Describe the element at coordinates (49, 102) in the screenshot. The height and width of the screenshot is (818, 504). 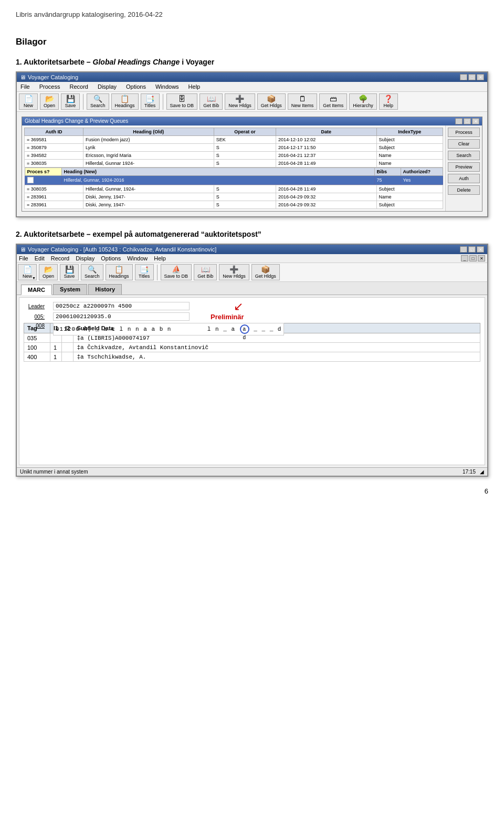
I see `toolbar-open-button: 📂 Open` at that location.